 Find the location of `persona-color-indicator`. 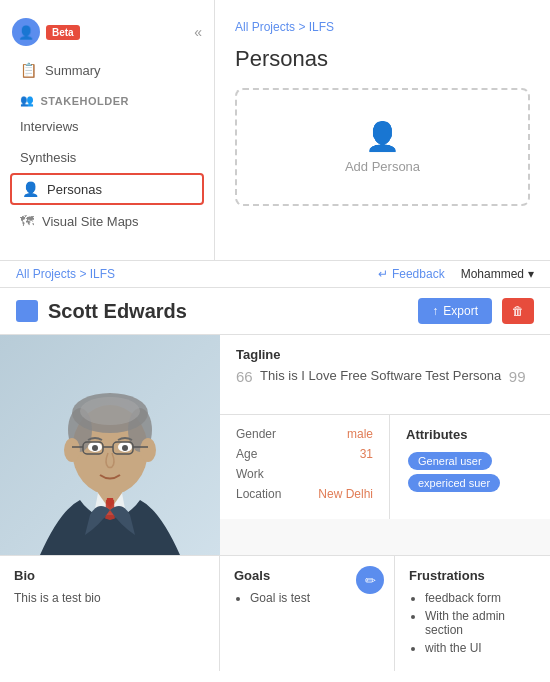

persona-color-indicator is located at coordinates (27, 311).